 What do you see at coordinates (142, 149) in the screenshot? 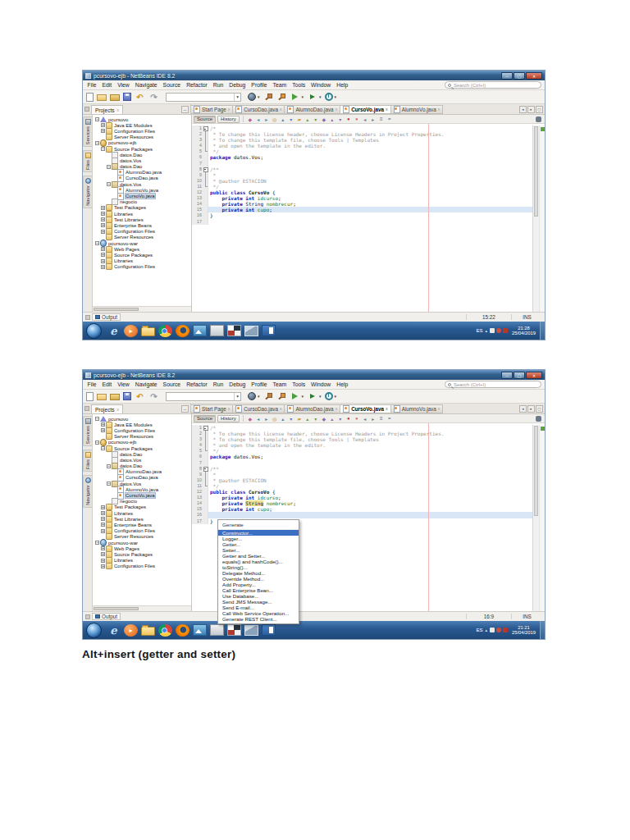
I see `tree-item-source-packages: −Source Packages` at bounding box center [142, 149].